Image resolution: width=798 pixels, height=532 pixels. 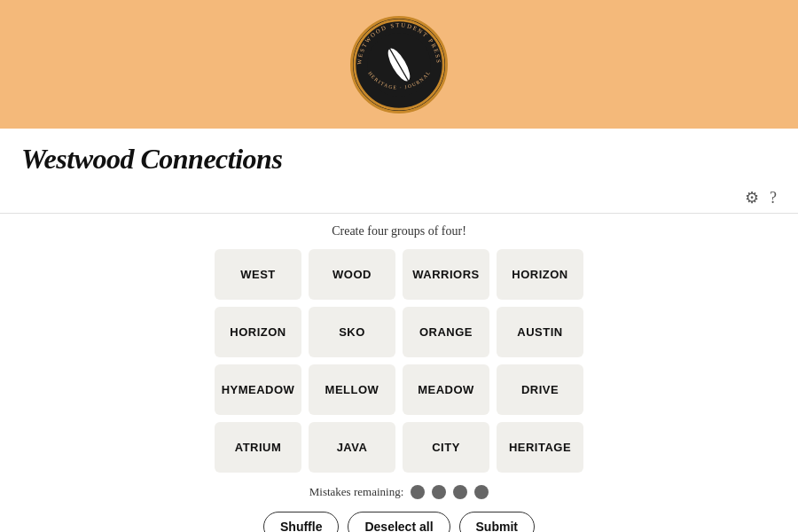 What do you see at coordinates (352, 332) in the screenshot?
I see `word-tile: SKO` at bounding box center [352, 332].